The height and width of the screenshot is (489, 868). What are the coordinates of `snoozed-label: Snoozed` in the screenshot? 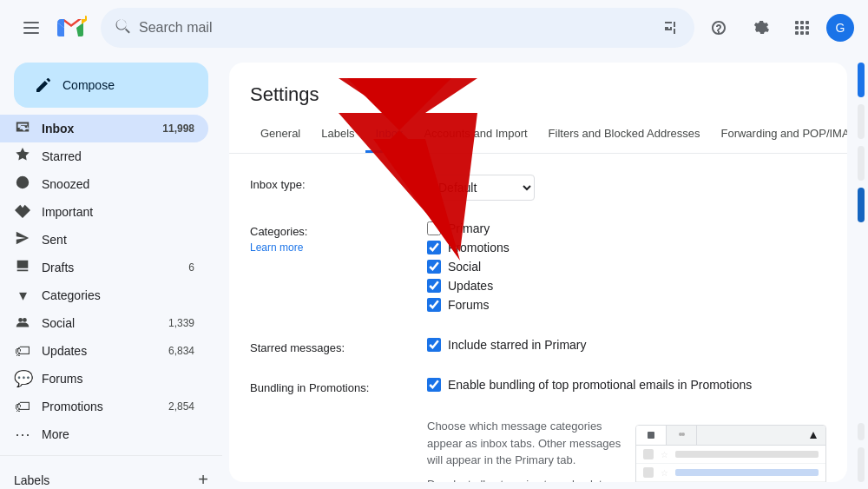 It's located at (118, 184).